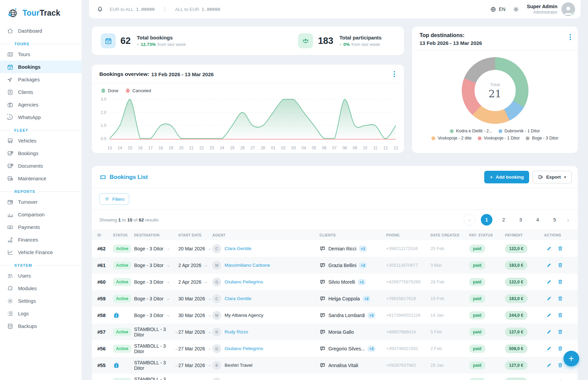  Describe the element at coordinates (568, 220) in the screenshot. I see `pagination-next: ›` at that location.